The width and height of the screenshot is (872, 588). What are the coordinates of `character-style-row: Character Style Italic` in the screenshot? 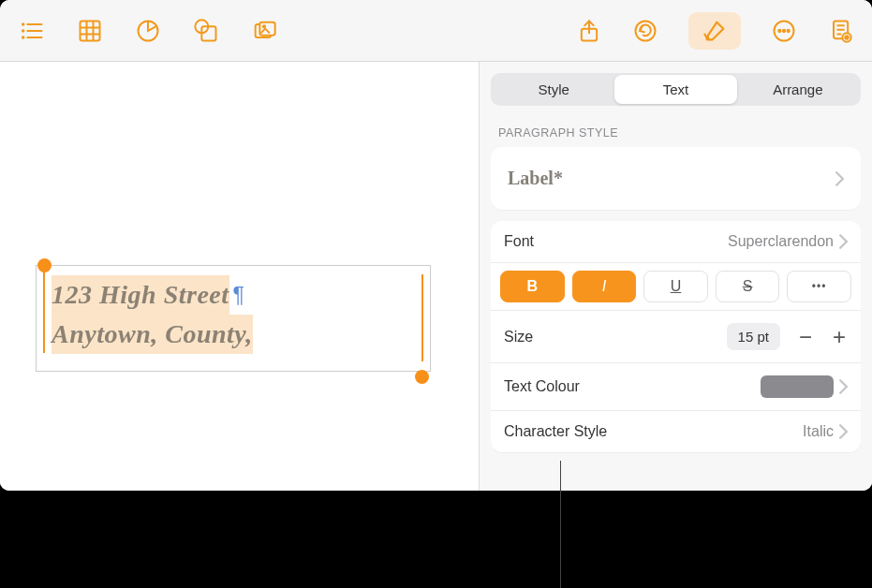 It's located at (676, 432).